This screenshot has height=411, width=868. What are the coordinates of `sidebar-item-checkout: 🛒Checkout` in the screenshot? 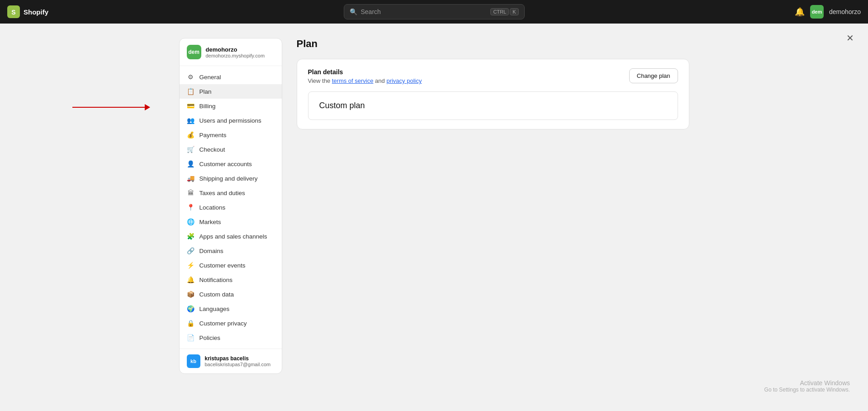 It's located at (231, 149).